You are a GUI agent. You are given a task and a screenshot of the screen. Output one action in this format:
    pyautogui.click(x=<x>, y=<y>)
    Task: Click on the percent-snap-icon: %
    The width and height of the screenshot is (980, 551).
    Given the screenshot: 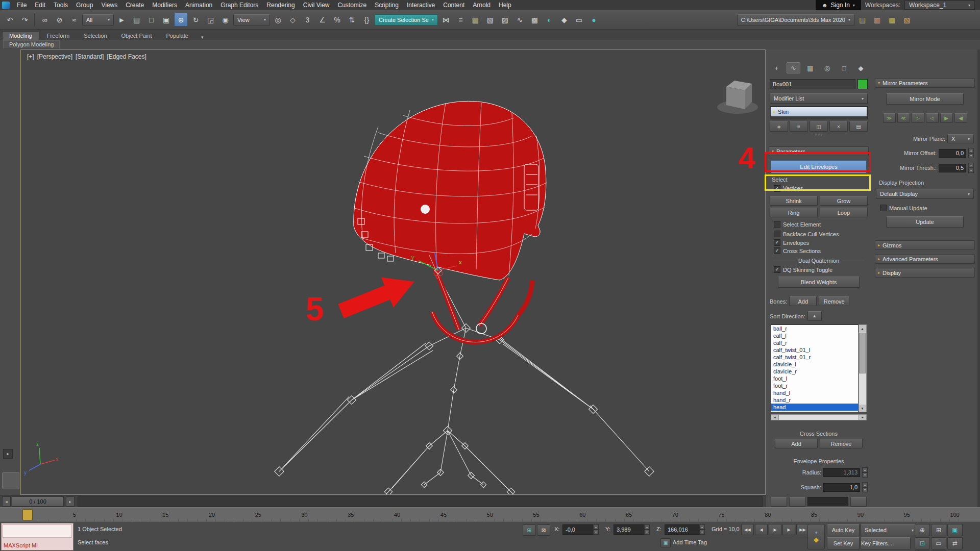 What is the action you would take?
    pyautogui.click(x=337, y=19)
    